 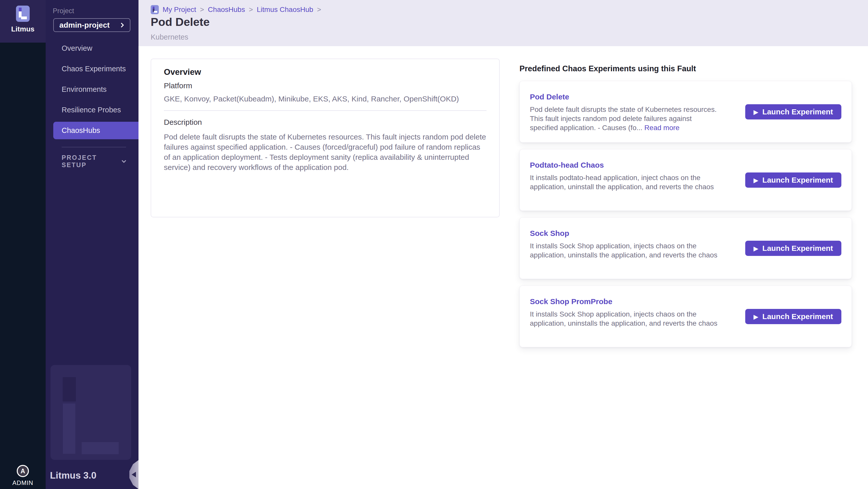 What do you see at coordinates (134, 475) in the screenshot?
I see `sidebar-collapse-handle` at bounding box center [134, 475].